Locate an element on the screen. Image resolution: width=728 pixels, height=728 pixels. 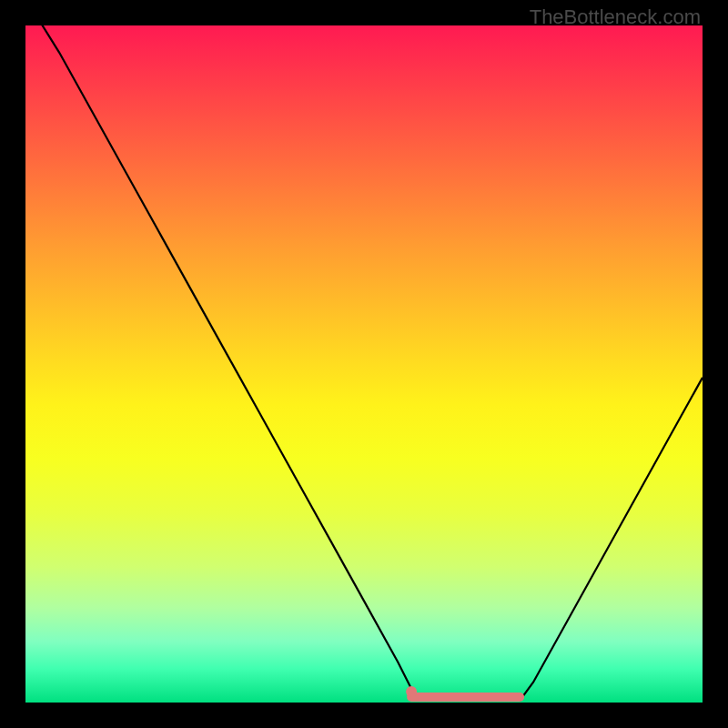
watermark-text: TheBottleneck.com is located at coordinates (615, 17).